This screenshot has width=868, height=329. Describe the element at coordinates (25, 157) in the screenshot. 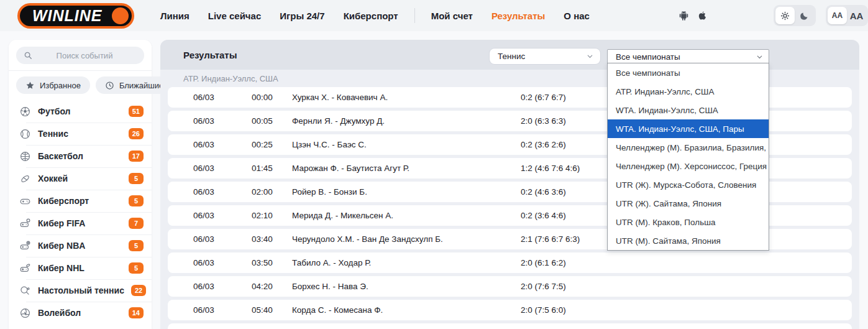

I see `basketball-icon` at that location.